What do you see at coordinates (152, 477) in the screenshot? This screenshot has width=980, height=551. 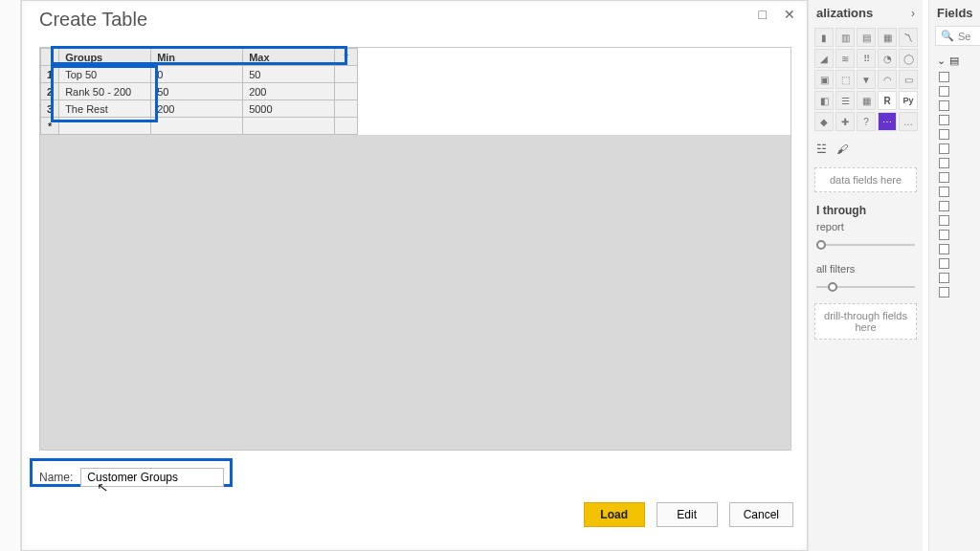 I see `table-name-input` at bounding box center [152, 477].